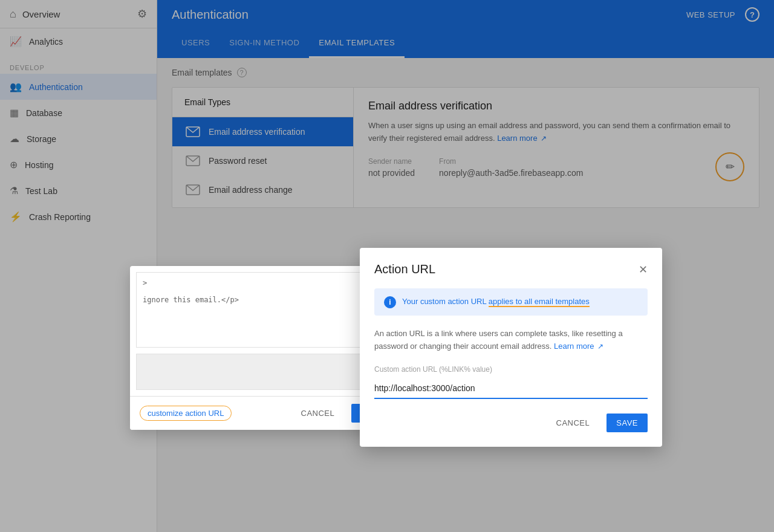 The height and width of the screenshot is (532, 774). I want to click on dialog-info-text: Your custom action URL applies to all em…, so click(496, 302).